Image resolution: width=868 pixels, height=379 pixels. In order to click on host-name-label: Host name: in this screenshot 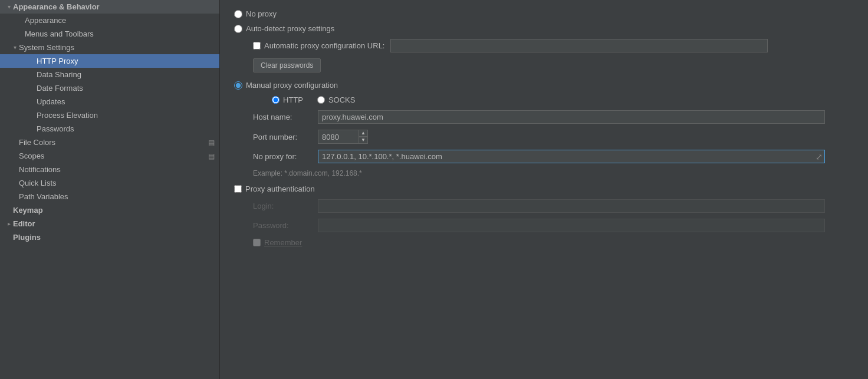, I will do `click(285, 117)`.